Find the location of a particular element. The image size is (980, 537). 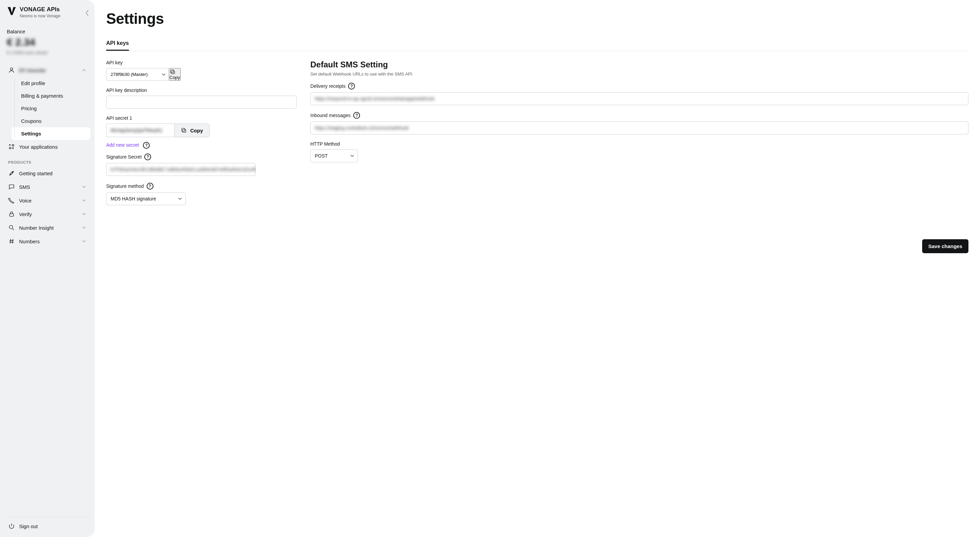

nav-verify: Verify is located at coordinates (47, 214).